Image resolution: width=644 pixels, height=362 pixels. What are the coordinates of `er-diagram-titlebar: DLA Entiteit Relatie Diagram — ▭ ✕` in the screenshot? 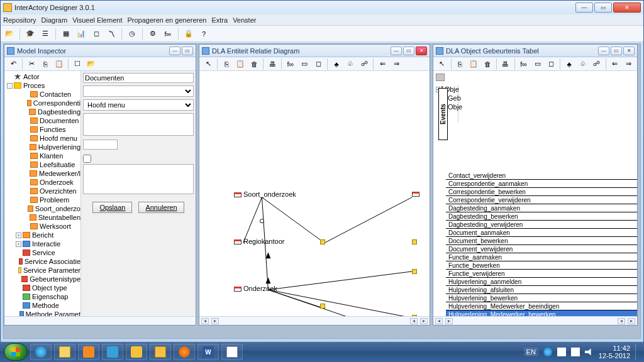 It's located at (314, 51).